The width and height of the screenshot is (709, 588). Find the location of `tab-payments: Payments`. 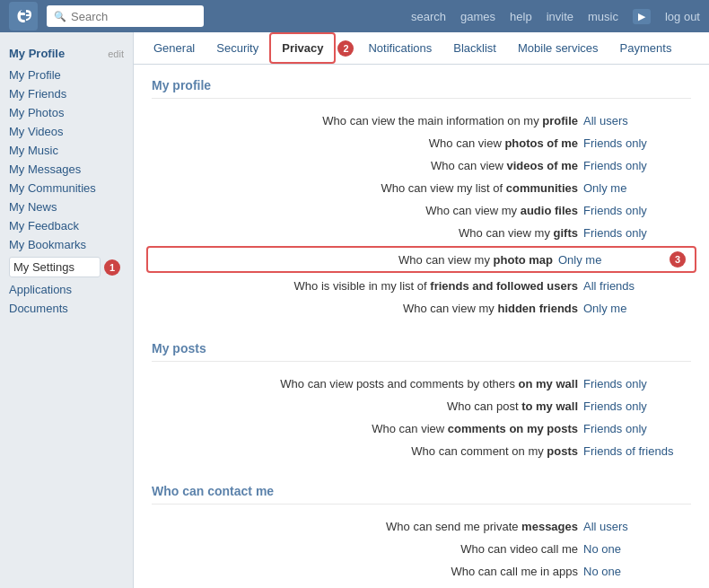

tab-payments: Payments is located at coordinates (646, 48).